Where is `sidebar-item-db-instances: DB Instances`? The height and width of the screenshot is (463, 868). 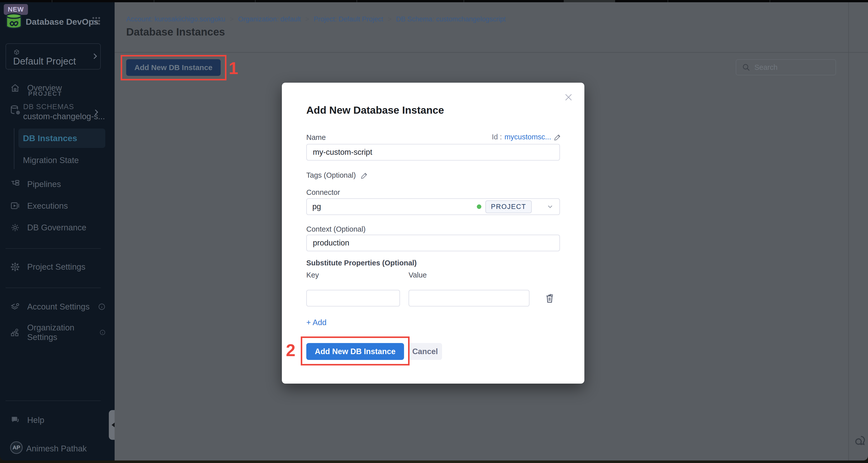
sidebar-item-db-instances: DB Instances is located at coordinates (62, 138).